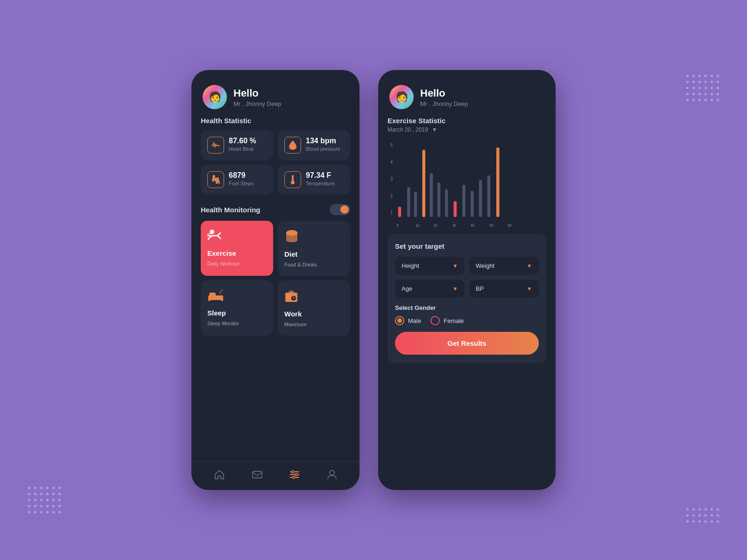 Image resolution: width=747 pixels, height=560 pixels. What do you see at coordinates (314, 145) in the screenshot?
I see `stat-card-bp: 134 bpm Blood pressure` at bounding box center [314, 145].